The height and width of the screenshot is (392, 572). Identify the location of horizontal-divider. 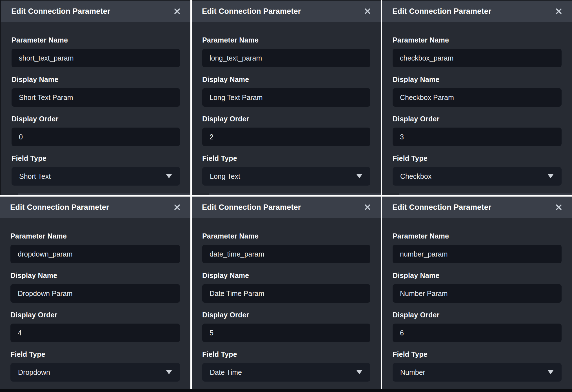
(286, 196).